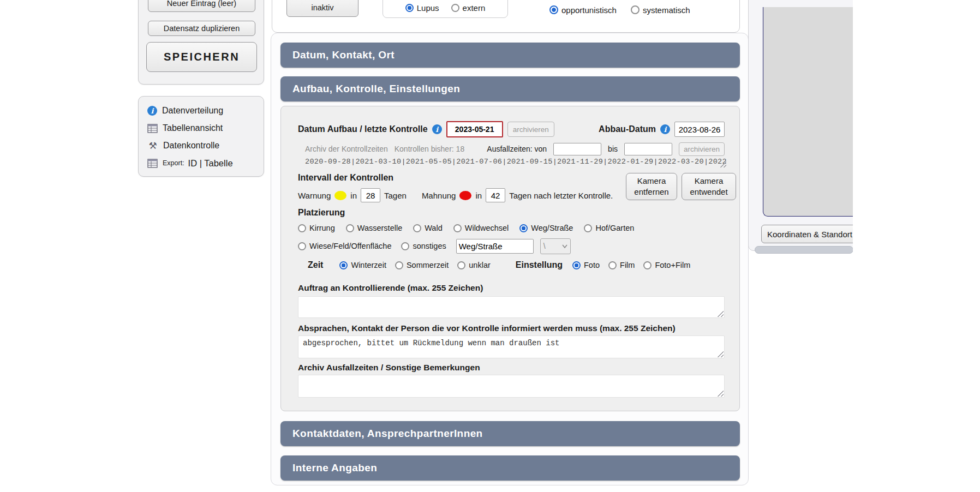 Image resolution: width=980 pixels, height=492 pixels. What do you see at coordinates (391, 288) in the screenshot?
I see `auftrag-label: Auftrag an Kontrollierende (max. 255 Zei…` at bounding box center [391, 288].